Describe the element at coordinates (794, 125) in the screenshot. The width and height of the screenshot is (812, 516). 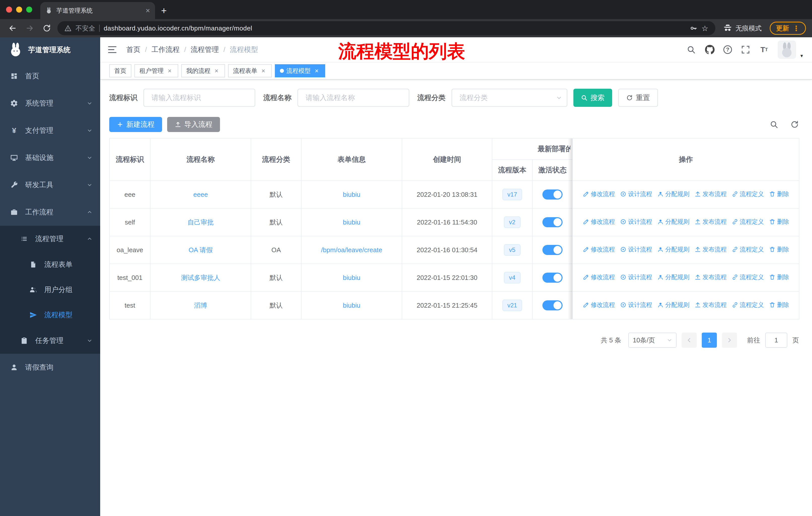
I see `refresh-icon` at that location.